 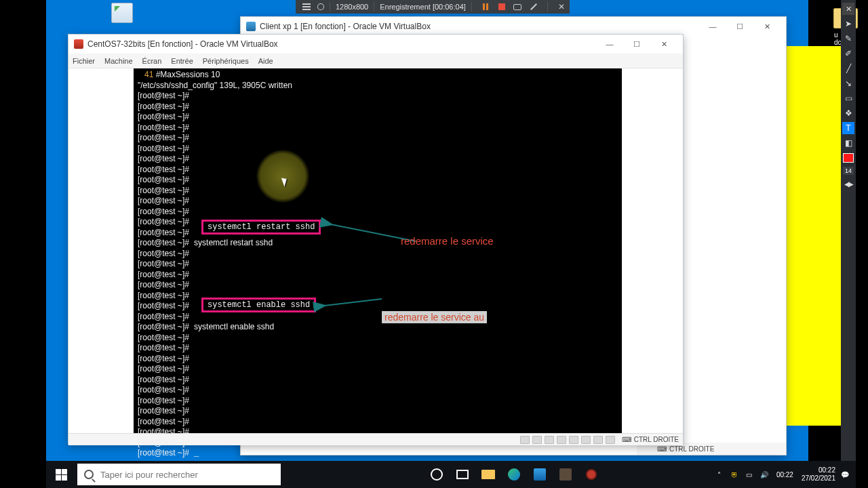 I want to click on annotation-enable: redemarre le service au, so click(x=434, y=317).